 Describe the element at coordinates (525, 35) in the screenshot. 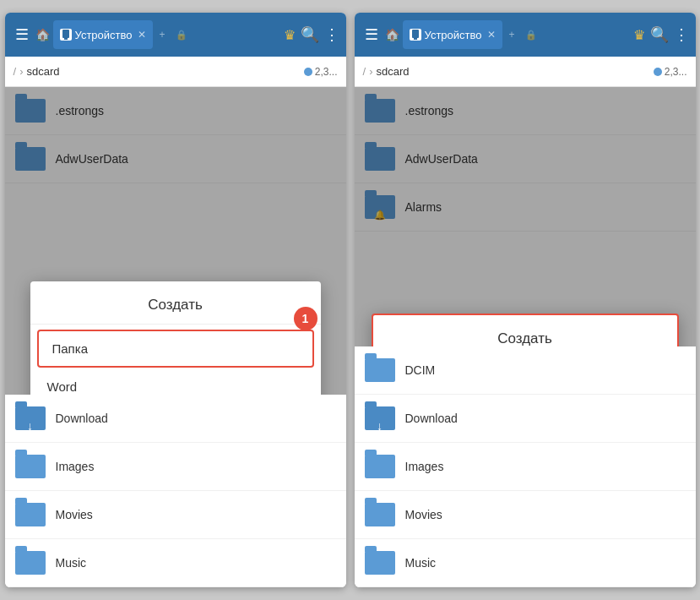

I see `right-topbar: ☰ 🏠 Устройство ✕ + 🔒 ♛ 🔍 ⋮` at that location.